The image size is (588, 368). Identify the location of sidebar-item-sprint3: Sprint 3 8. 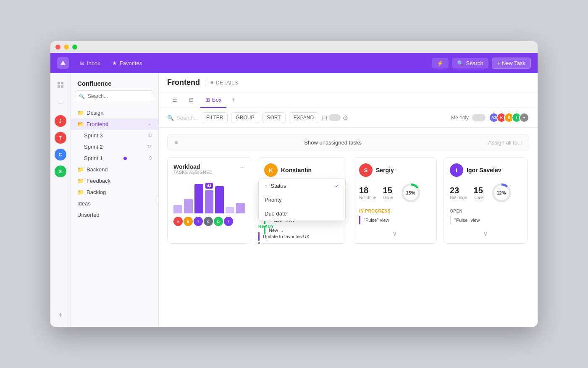
(114, 135).